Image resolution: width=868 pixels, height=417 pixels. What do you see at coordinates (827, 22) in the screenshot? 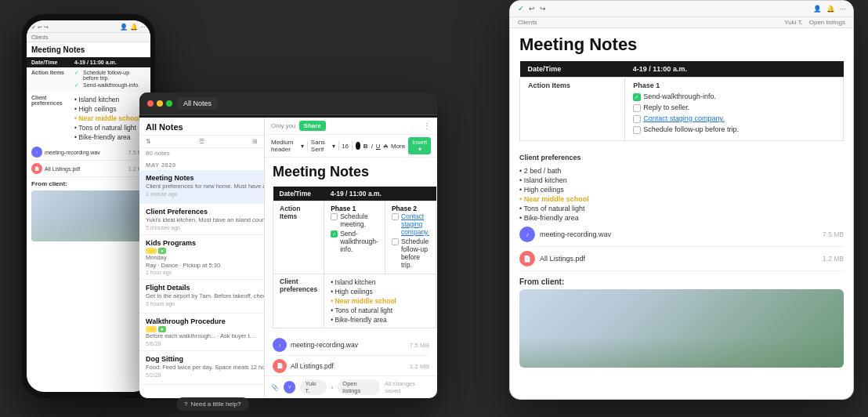
I see `tr-open-listings: Open listings` at bounding box center [827, 22].